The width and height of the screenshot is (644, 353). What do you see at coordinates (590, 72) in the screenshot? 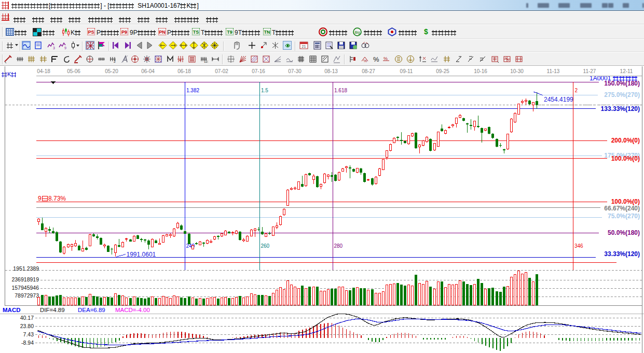
I see `svg-text: 11-27` at bounding box center [590, 72].